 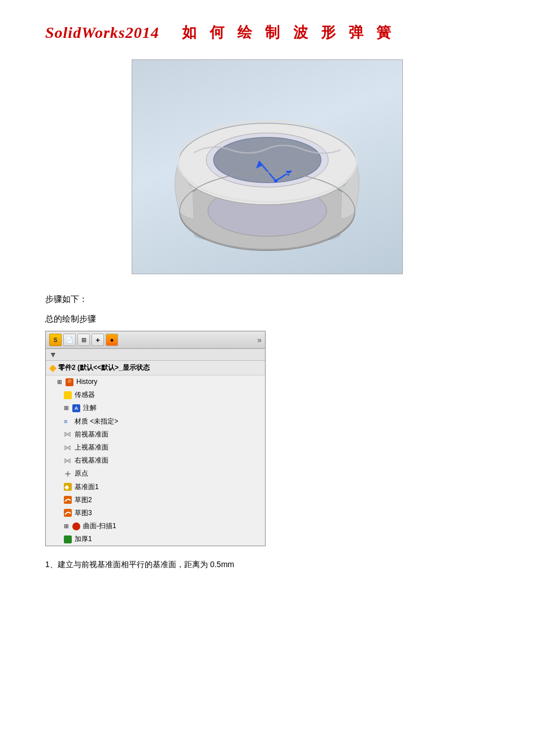 What do you see at coordinates (85, 395) in the screenshot?
I see `sensor-label: 传感器` at bounding box center [85, 395].